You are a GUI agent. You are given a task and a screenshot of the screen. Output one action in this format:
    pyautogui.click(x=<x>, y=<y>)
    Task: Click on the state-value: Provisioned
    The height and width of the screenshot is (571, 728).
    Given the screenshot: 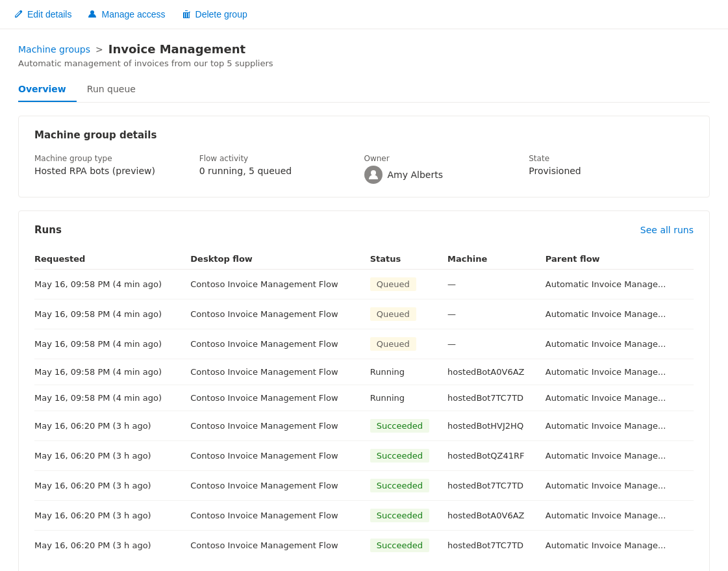 What is the action you would take?
    pyautogui.click(x=611, y=171)
    